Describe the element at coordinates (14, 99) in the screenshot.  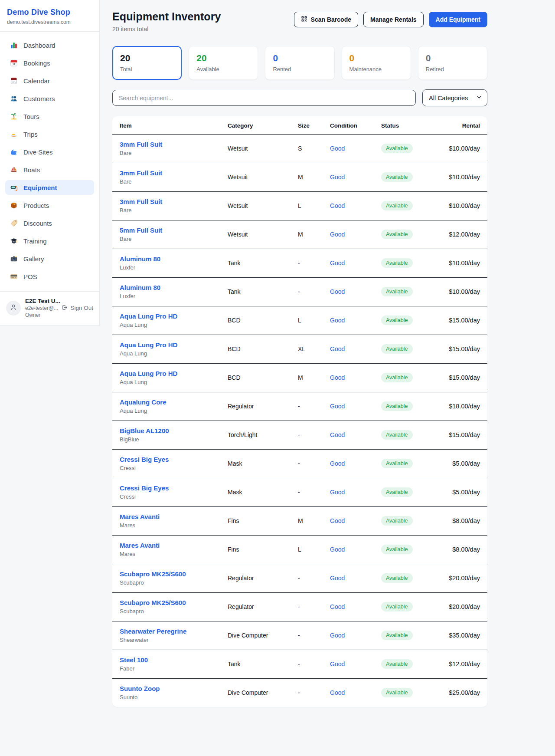
I see `people-icon` at that location.